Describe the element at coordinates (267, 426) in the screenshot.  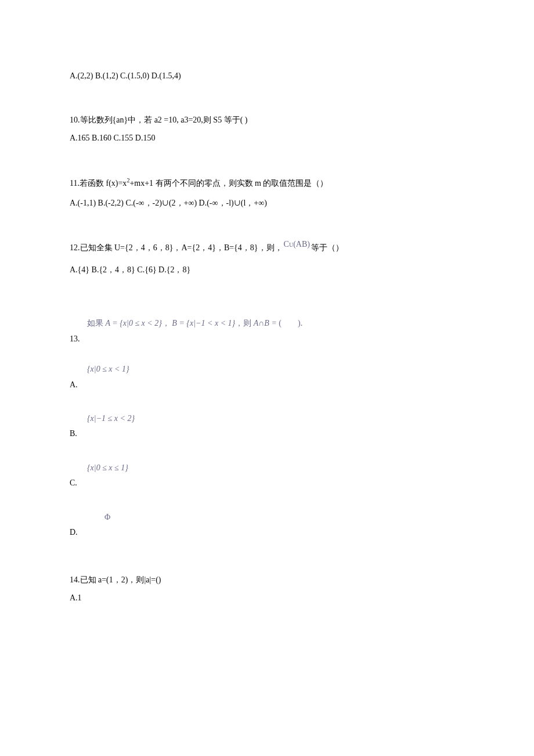
I see `q13-option-b: {x|−1 ≤ x < 2} B.` at that location.